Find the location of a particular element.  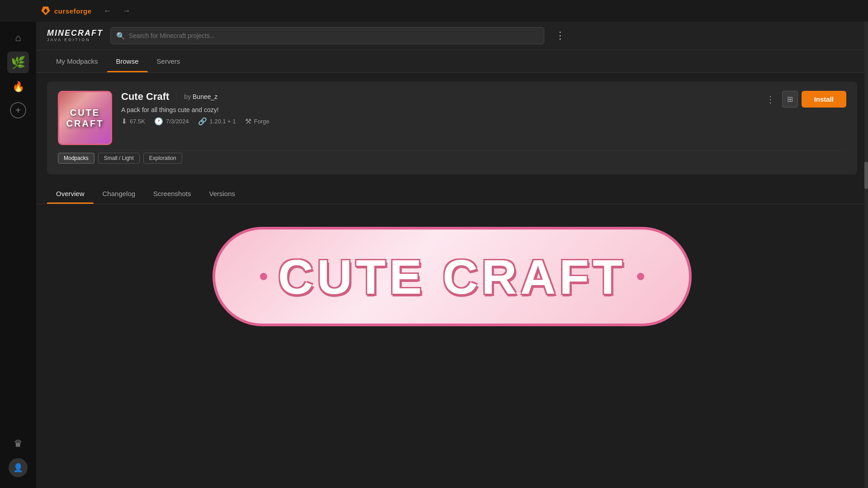

sidebar: ⌂ 🌿 🔥 + ♛ 👤 is located at coordinates (18, 255).